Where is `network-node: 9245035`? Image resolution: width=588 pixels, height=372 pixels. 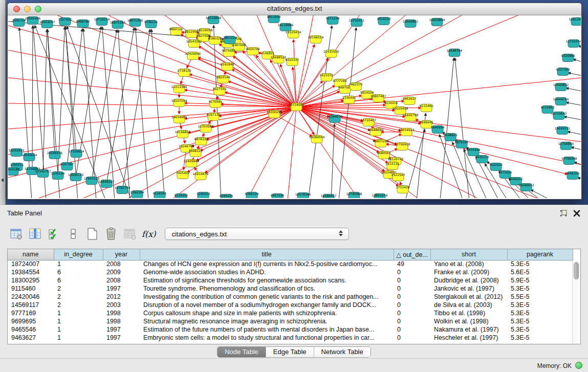 network-node: 9245035 is located at coordinates (226, 196).